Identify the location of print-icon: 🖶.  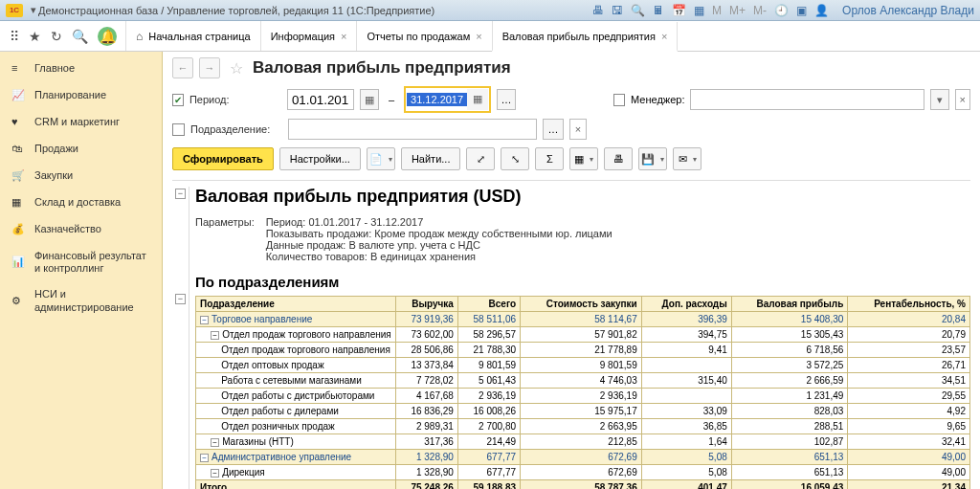
(598, 11).